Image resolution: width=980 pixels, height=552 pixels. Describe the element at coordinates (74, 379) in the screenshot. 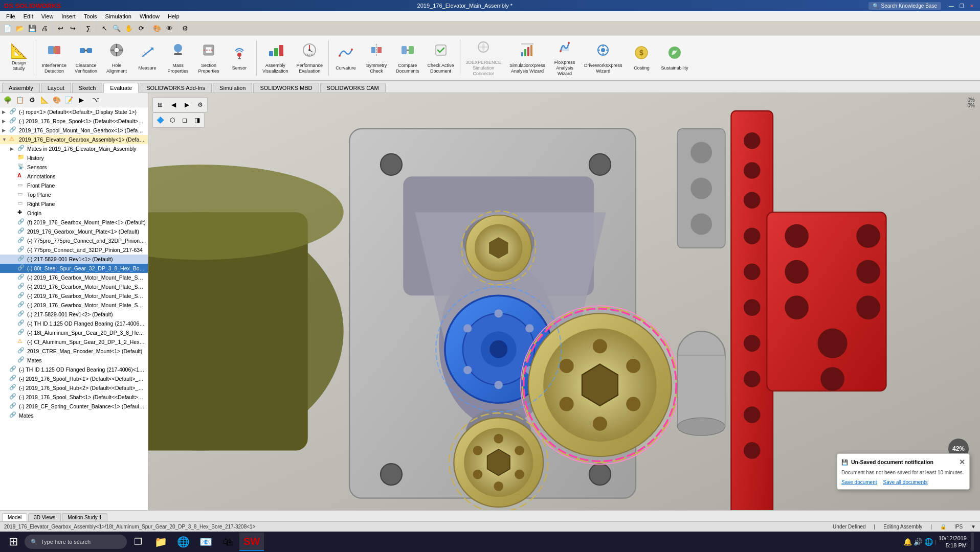

I see `tree-item-spool-hub-1: 🔗 (-) 2019_176_Spool_Hub<1> (Default<<De…` at that location.